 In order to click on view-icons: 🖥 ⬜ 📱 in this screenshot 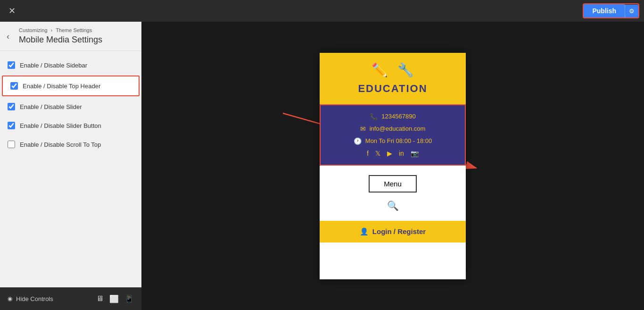, I will do `click(115, 299)`.